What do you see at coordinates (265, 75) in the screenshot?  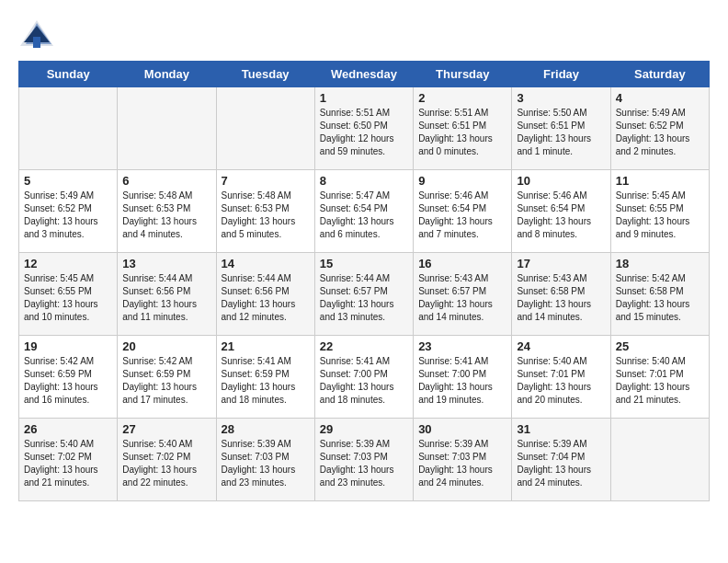 I see `header-day: Tuesday` at bounding box center [265, 75].